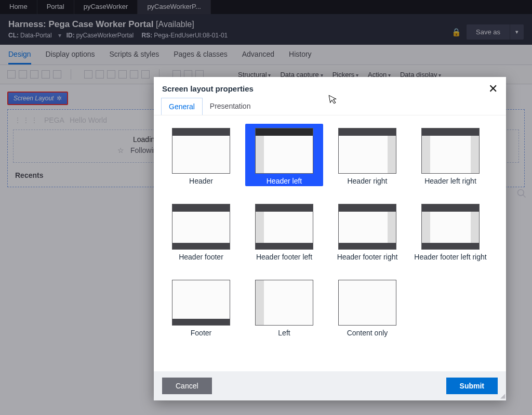  Describe the element at coordinates (284, 257) in the screenshot. I see `layout-label: Header footer left` at that location.